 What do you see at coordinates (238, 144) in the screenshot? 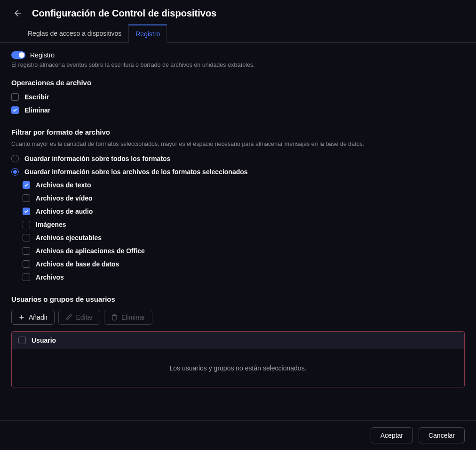
I see `filter-description: Cuanto mayor es la cantidad de formatos …` at bounding box center [238, 144].